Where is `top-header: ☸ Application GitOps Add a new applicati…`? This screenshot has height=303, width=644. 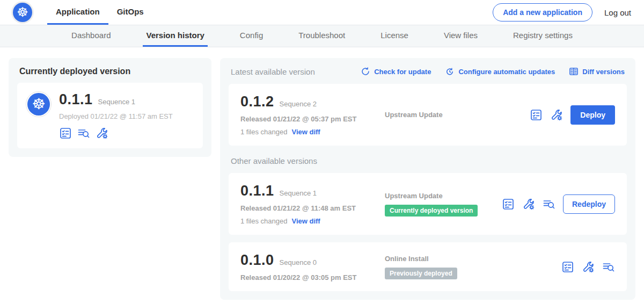 top-header: ☸ Application GitOps Add a new applicati… is located at coordinates (322, 12).